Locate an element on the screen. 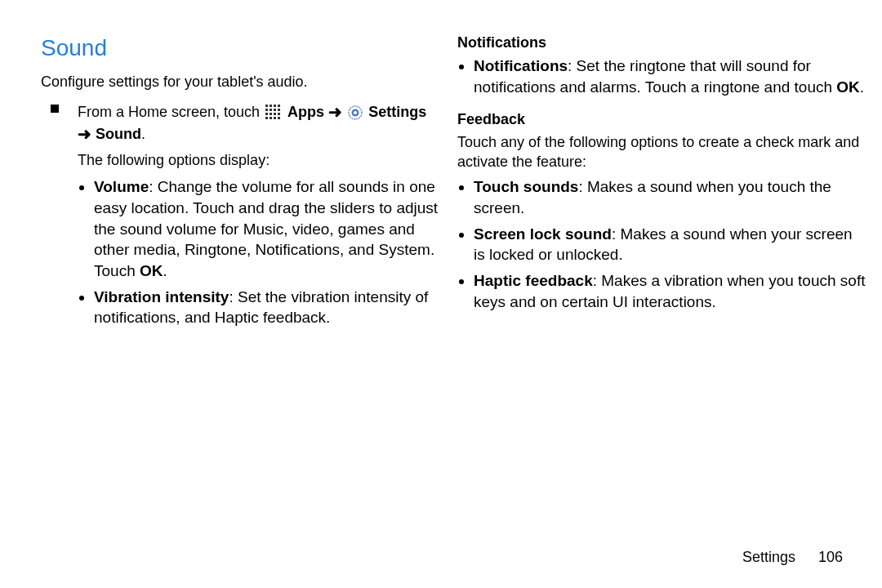 This screenshot has height=588, width=882. item-lead: Touch sounds is located at coordinates (526, 186).